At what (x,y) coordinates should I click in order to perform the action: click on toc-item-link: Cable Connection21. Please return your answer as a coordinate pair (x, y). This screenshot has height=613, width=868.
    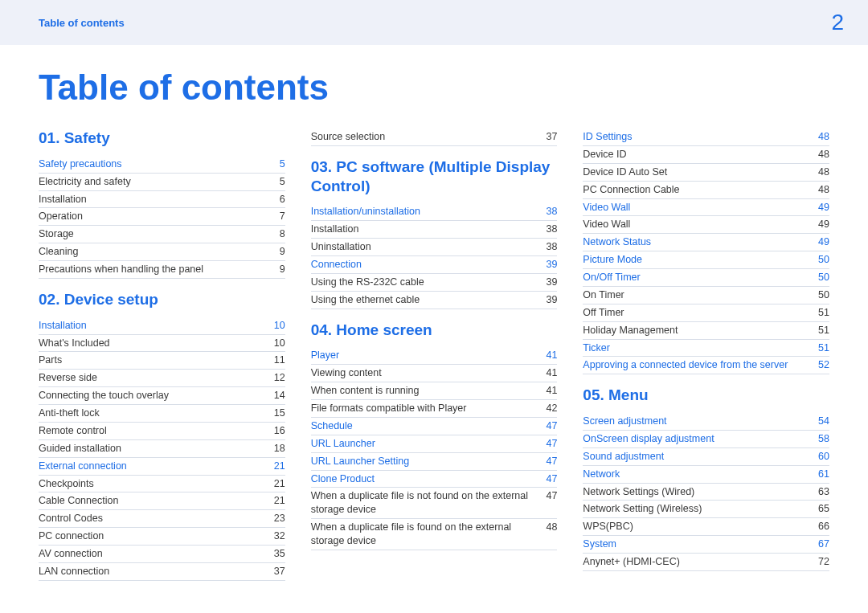
    Looking at the image, I should click on (162, 501).